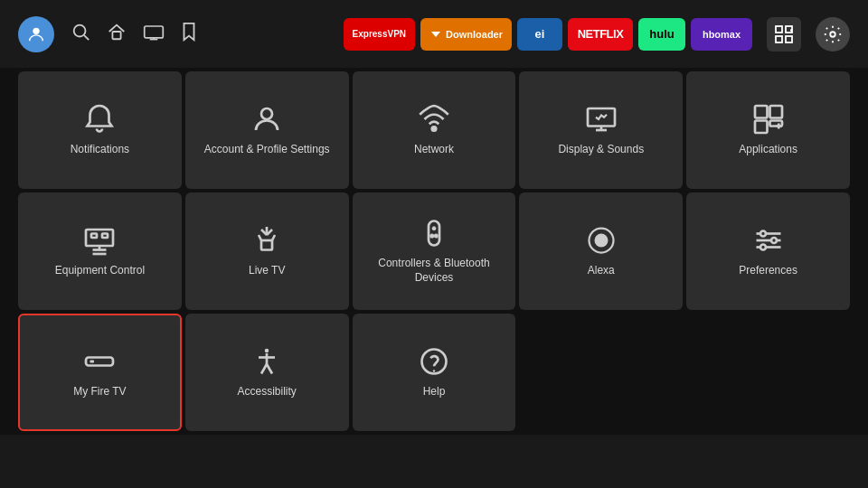 Image resolution: width=868 pixels, height=488 pixels. I want to click on search-icon, so click(80, 34).